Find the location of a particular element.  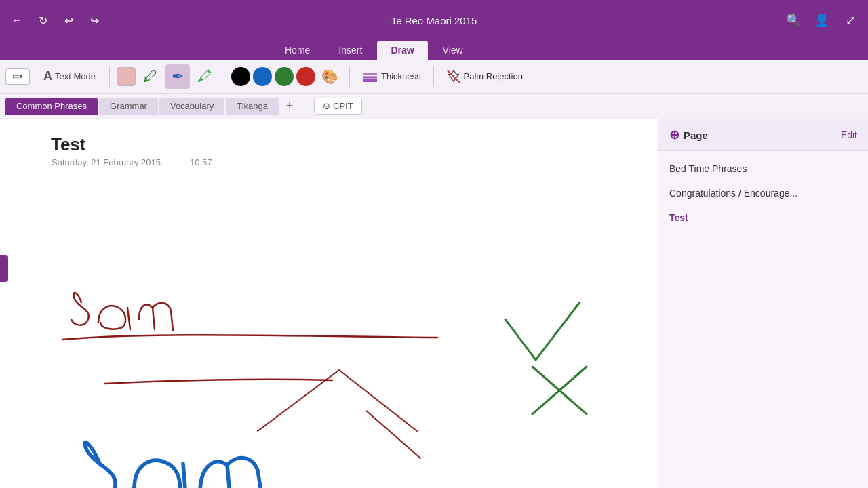

tab-view: View is located at coordinates (453, 50).